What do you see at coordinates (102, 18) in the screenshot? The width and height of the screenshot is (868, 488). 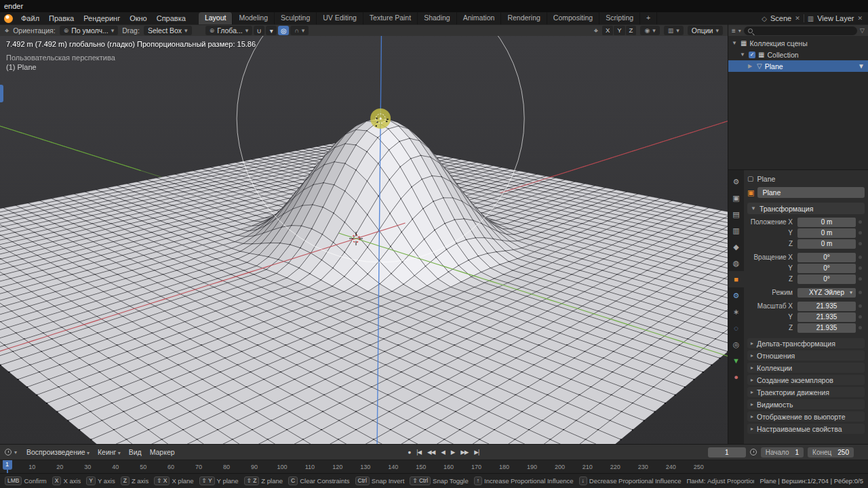 I see `menu-item: Рендеринг` at bounding box center [102, 18].